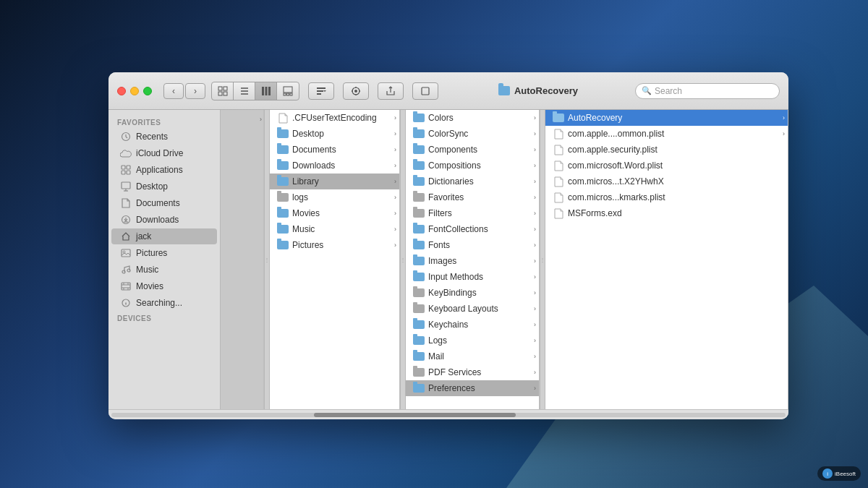 The image size is (868, 488). What do you see at coordinates (195, 91) in the screenshot?
I see `forward-button: ›` at bounding box center [195, 91].